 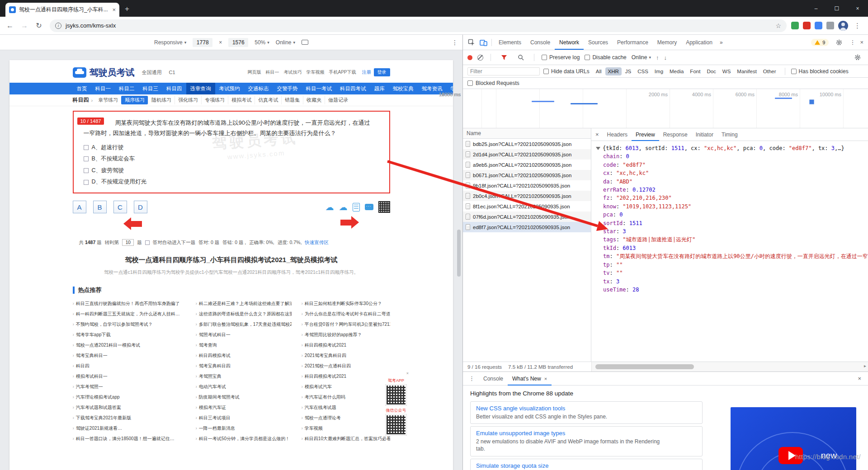 I want to click on drawer-tab-whats-new: What's New×, so click(x=530, y=379).